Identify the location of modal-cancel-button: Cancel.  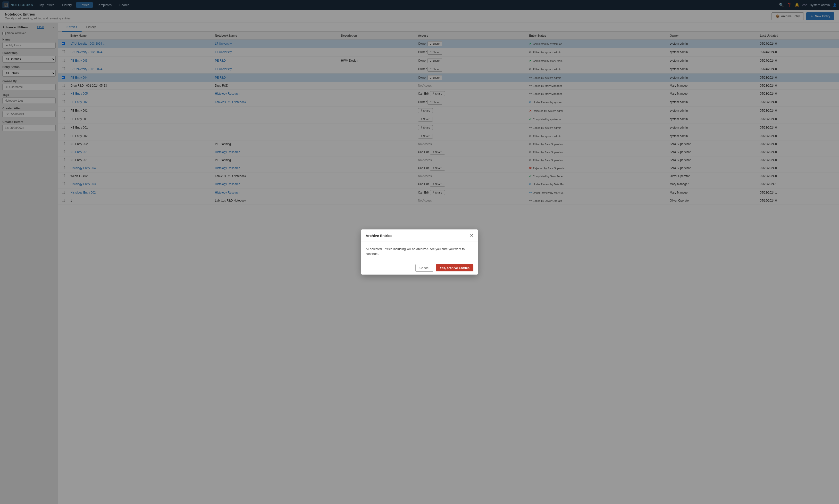
(424, 268).